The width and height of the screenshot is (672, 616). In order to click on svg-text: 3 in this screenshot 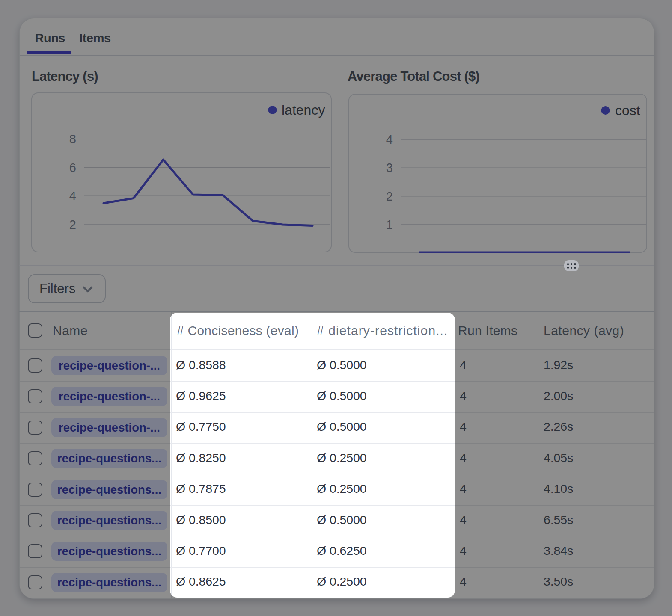, I will do `click(390, 168)`.